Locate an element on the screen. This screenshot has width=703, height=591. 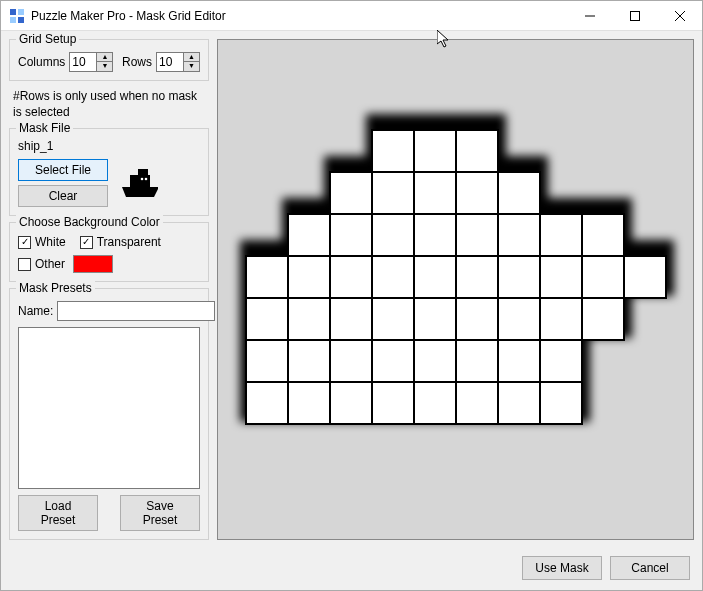
rows-spinner: ▲▼ is located at coordinates (178, 62).